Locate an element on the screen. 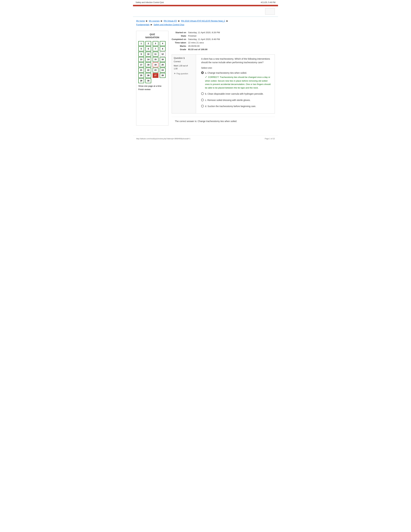 This screenshot has height=532, width=411. info-row-started: Started on Saturday, 11 April 2020, 8:26… is located at coordinates (196, 32).